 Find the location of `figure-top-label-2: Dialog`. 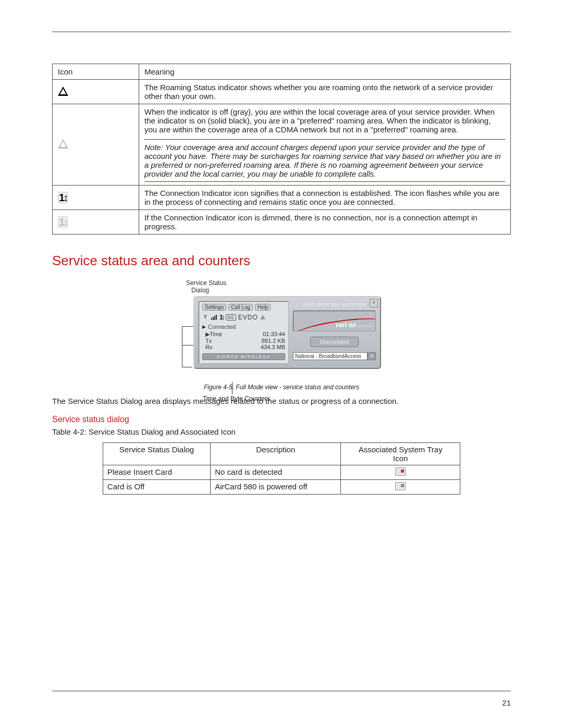

figure-top-label-2: Dialog is located at coordinates (286, 290).